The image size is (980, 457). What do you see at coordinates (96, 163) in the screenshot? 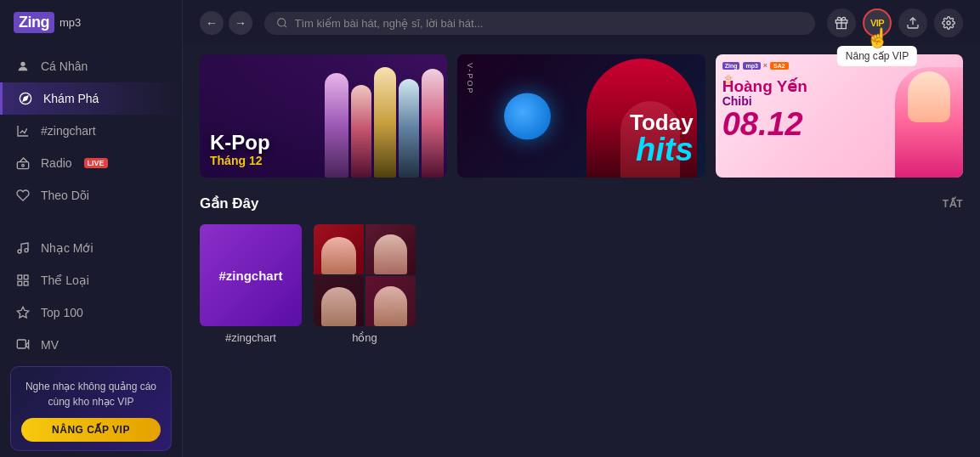
I see `live-badge: LIVE` at bounding box center [96, 163].